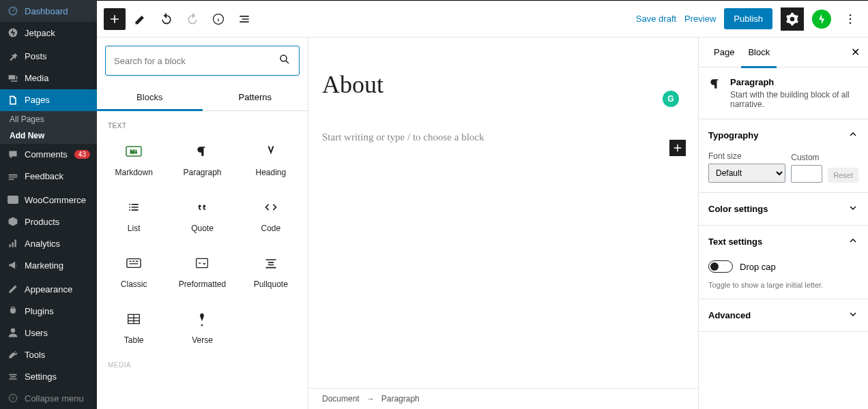 This screenshot has height=409, width=868. Describe the element at coordinates (678, 148) in the screenshot. I see `inline-add-block-button` at that location.